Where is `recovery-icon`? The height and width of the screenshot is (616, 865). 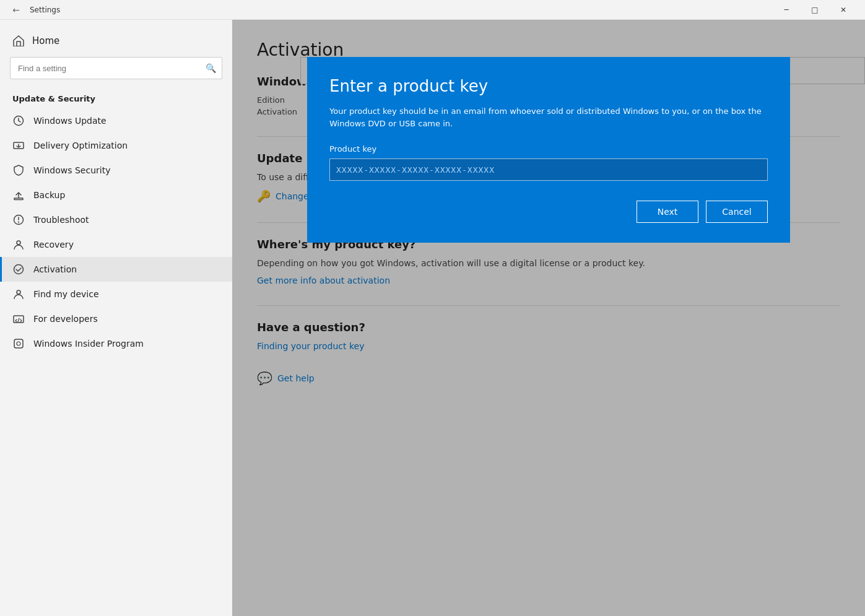 recovery-icon is located at coordinates (19, 245).